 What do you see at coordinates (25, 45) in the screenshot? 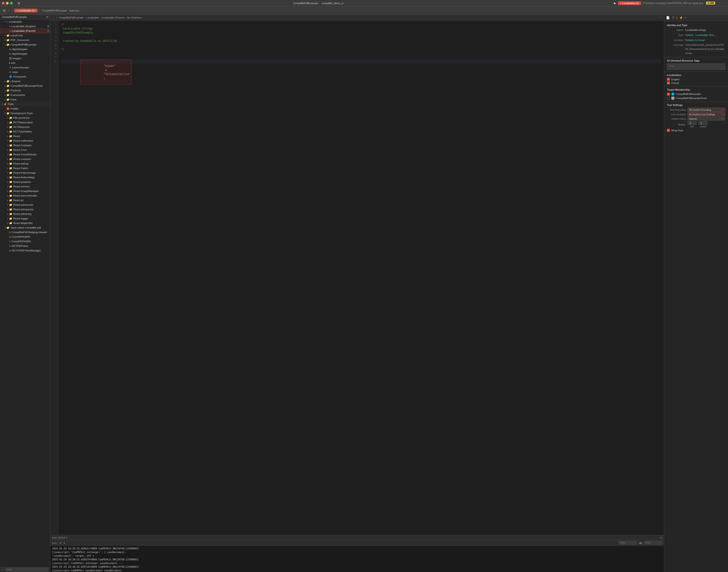
I see `sidebar-item-main-group: ▾ 📁 CompdfkitPdfExample` at bounding box center [25, 45].